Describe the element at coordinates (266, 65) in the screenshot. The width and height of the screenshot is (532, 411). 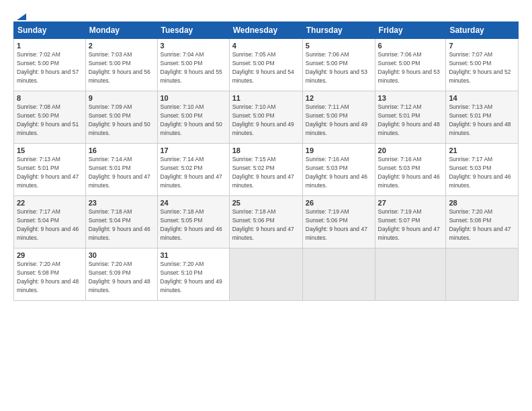
I see `calendar-week-row: 1 Sunrise: 7:02 AMSunset: 5:00 PMDayligh…` at that location.